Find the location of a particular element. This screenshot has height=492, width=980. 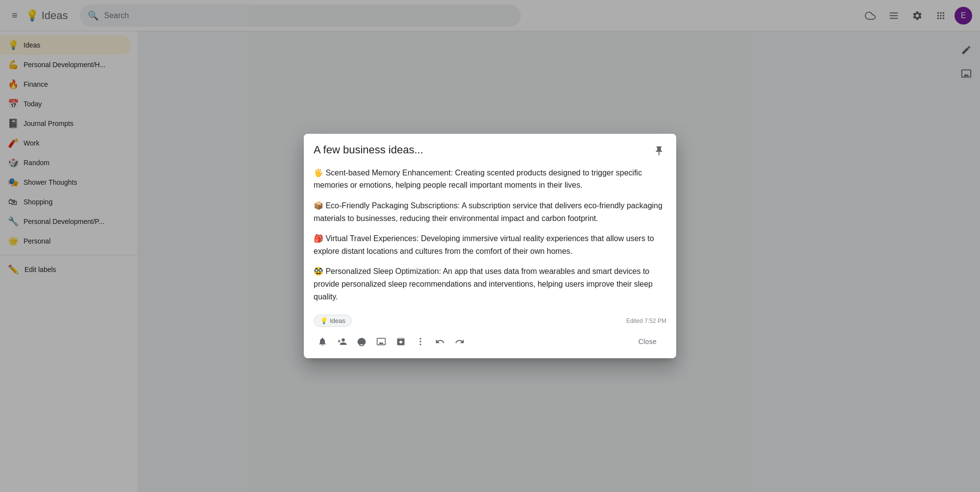

archive-btn is located at coordinates (401, 342).